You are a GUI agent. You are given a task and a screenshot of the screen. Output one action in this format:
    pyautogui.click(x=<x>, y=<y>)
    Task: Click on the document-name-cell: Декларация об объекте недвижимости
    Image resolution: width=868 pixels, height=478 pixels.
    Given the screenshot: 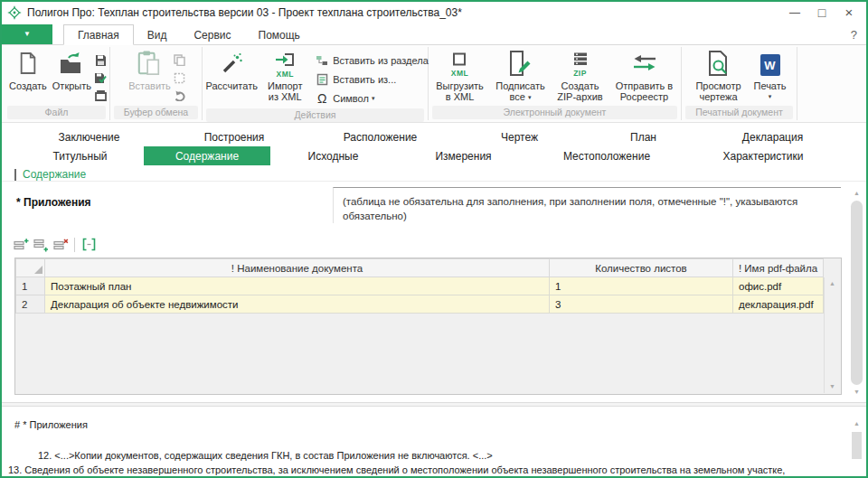 What is the action you would take?
    pyautogui.click(x=297, y=305)
    